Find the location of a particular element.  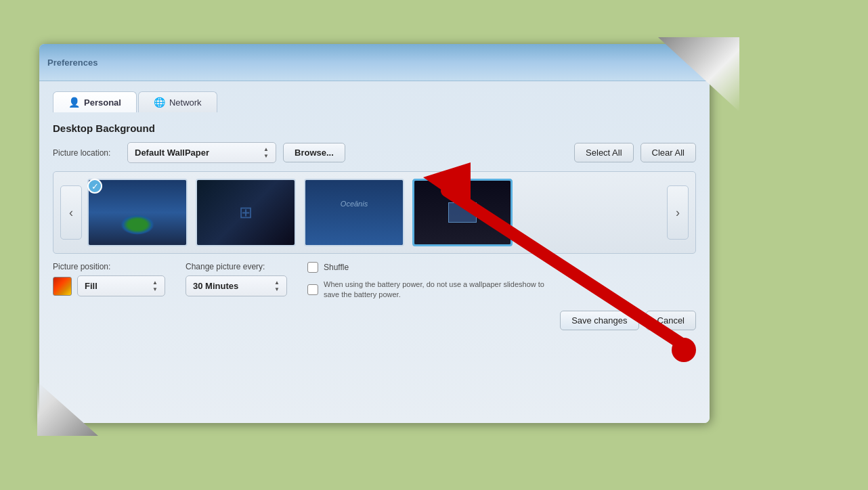

color-swatch is located at coordinates (62, 286).